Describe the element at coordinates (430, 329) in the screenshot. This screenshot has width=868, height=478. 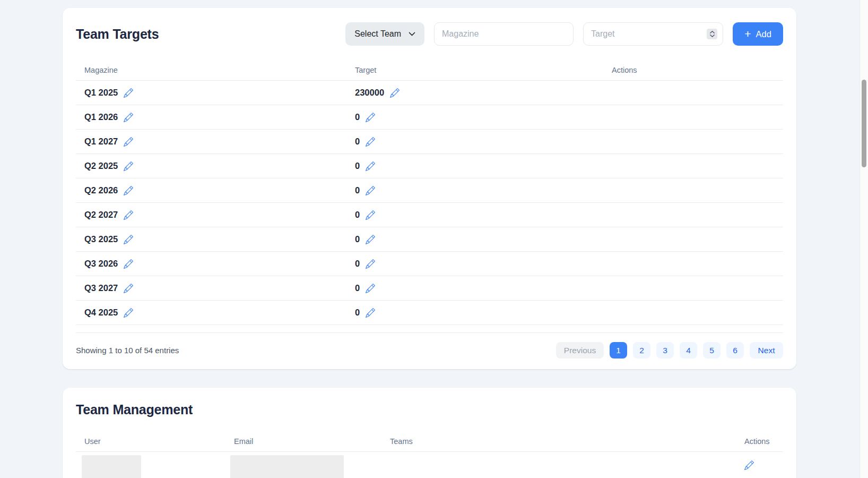
I see `table-bottom-spacer` at that location.